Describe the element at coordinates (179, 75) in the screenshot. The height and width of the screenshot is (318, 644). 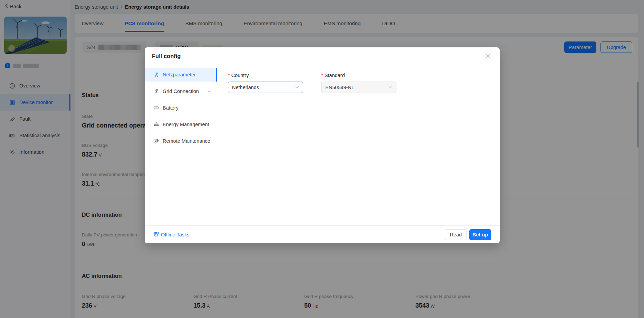
I see `modal-nav-label: Netzparameter` at that location.